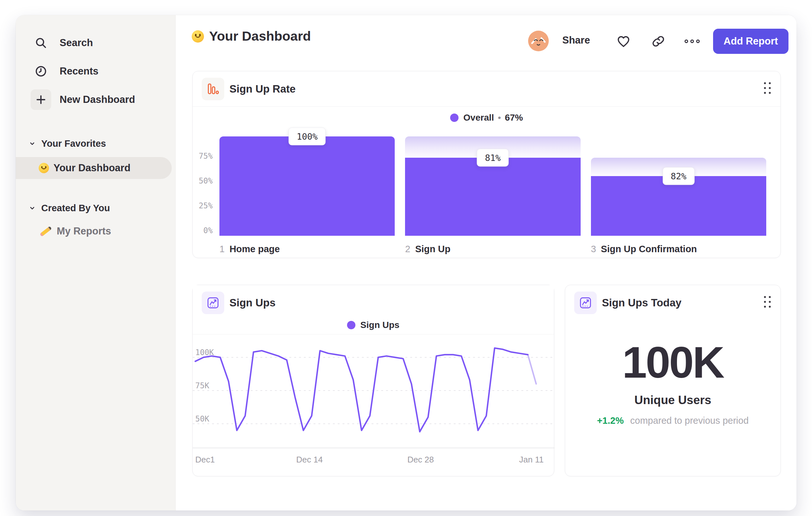 Image resolution: width=812 pixels, height=516 pixels. Describe the element at coordinates (658, 42) in the screenshot. I see `link-icon` at that location.